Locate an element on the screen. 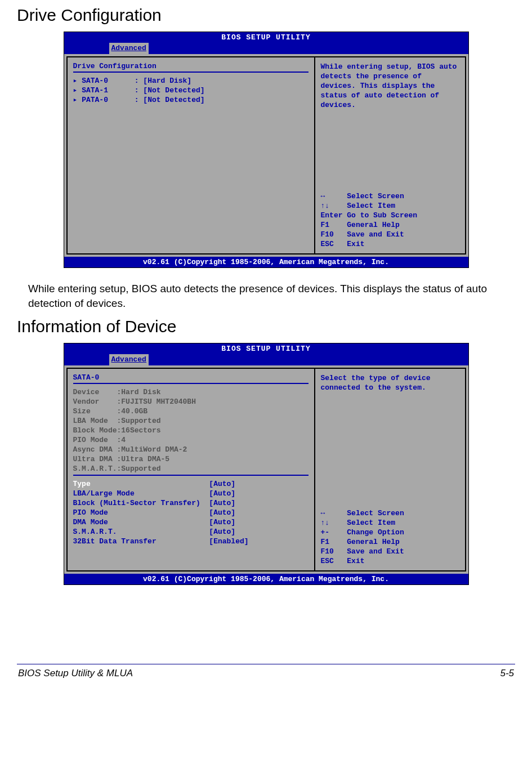  panel-title: SATA-0 is located at coordinates (191, 377).